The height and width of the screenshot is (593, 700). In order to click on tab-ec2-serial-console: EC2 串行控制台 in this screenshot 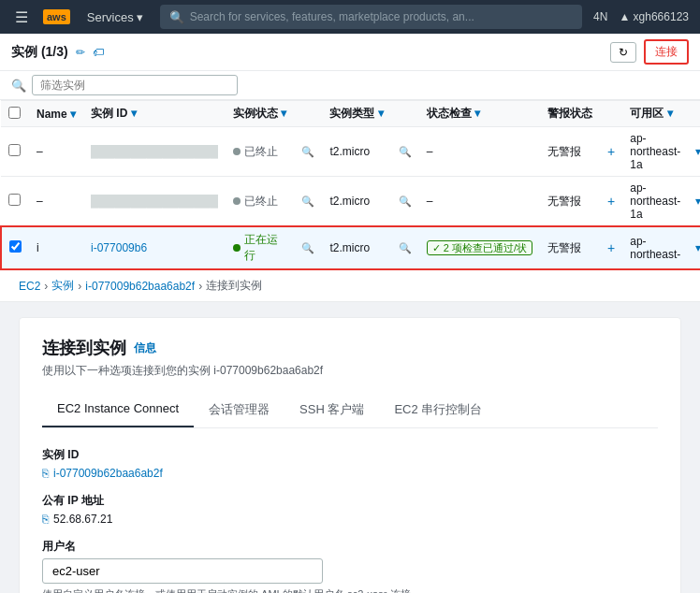, I will do `click(438, 411)`.